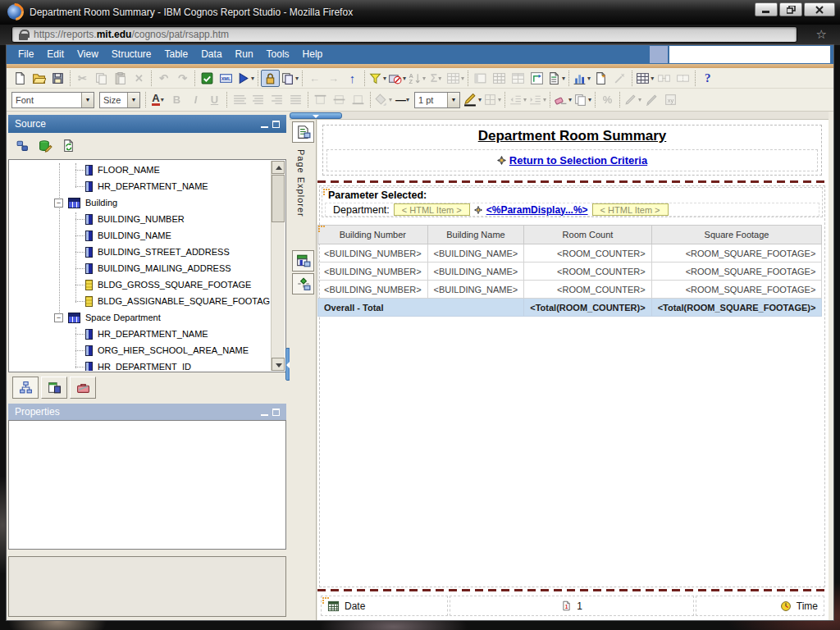 This screenshot has height=630, width=840. Describe the element at coordinates (39, 79) in the screenshot. I see `open-report-button` at that location.